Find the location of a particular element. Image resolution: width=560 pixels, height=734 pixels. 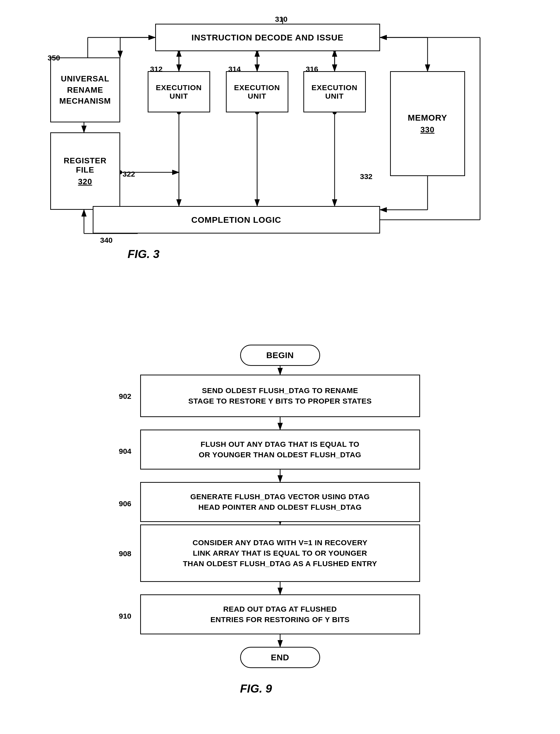

fig9-num: FIG. 9 is located at coordinates (256, 688).